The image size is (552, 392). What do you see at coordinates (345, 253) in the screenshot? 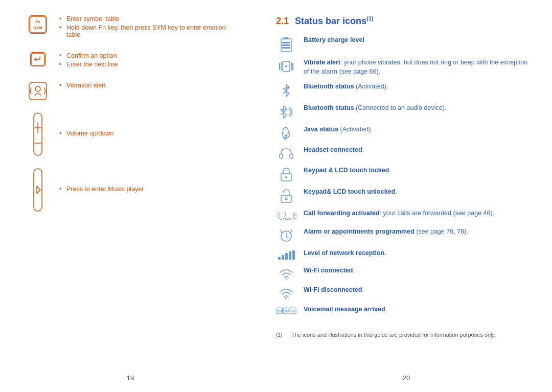
I see `network-text: Level of network reception.` at bounding box center [345, 253].